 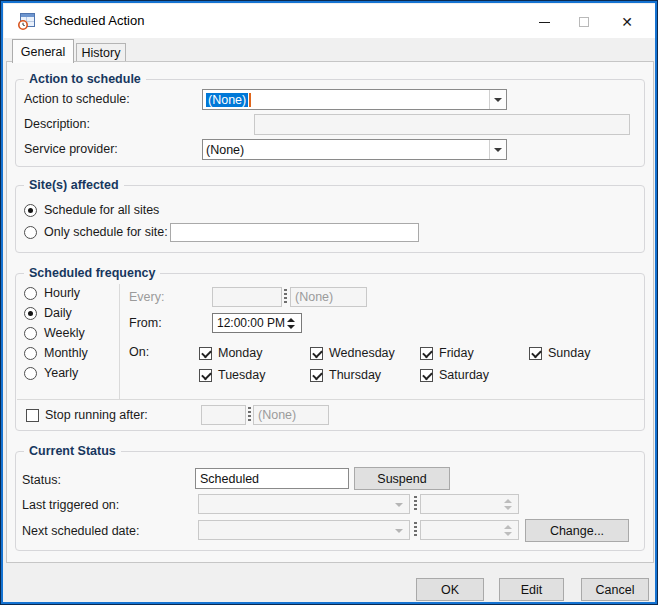 I want to click on edit-button: Edit, so click(x=532, y=590).